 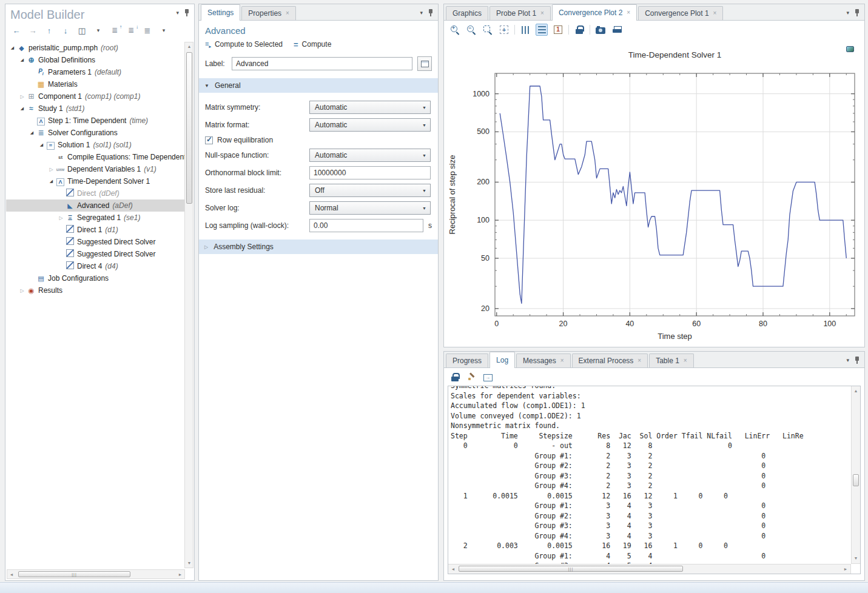 I want to click on collapse-all-icon: ≣↓, so click(x=131, y=30).